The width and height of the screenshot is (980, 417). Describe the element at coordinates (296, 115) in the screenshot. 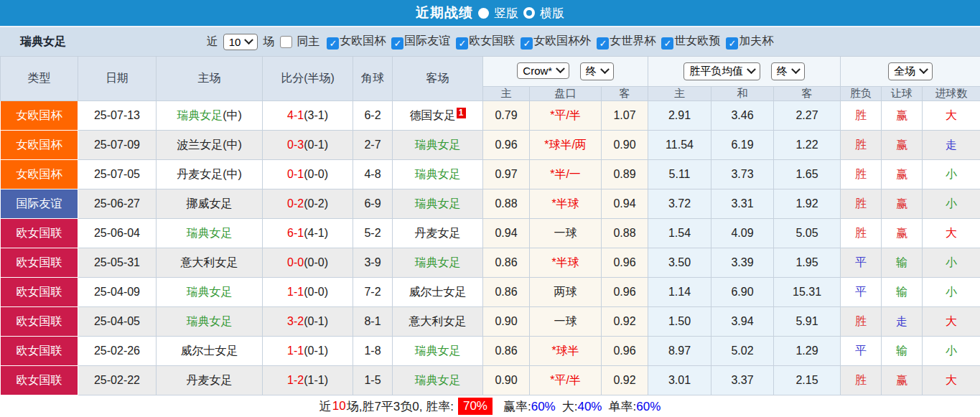

I see `full-time-score: 4-1` at that location.